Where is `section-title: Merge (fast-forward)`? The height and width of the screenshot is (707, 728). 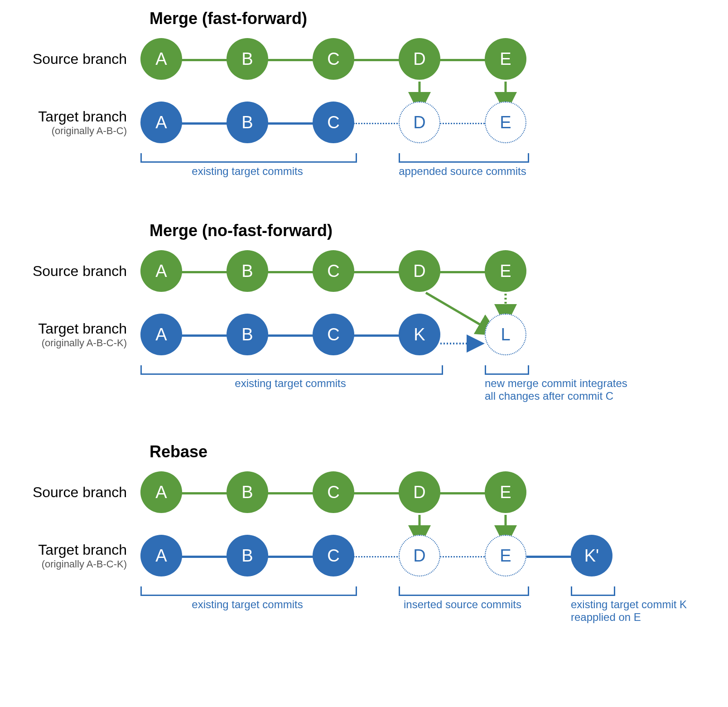 section-title: Merge (fast-forward) is located at coordinates (434, 19).